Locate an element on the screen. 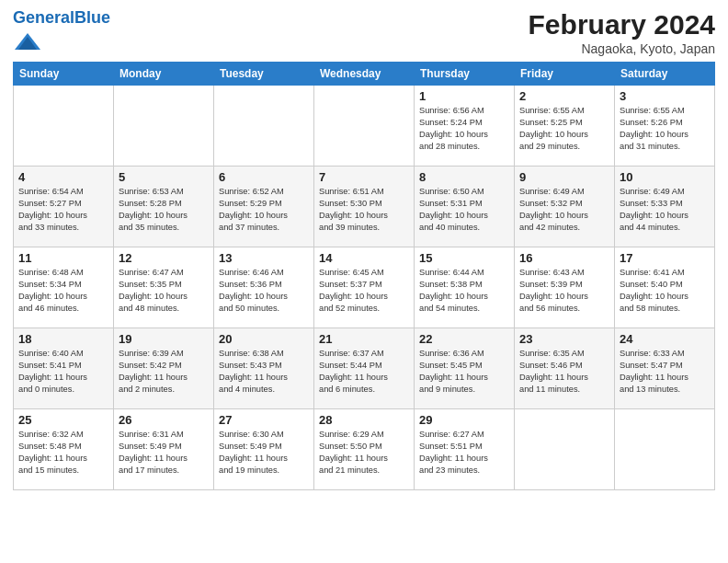  logo-blue: Blue is located at coordinates (92, 17).